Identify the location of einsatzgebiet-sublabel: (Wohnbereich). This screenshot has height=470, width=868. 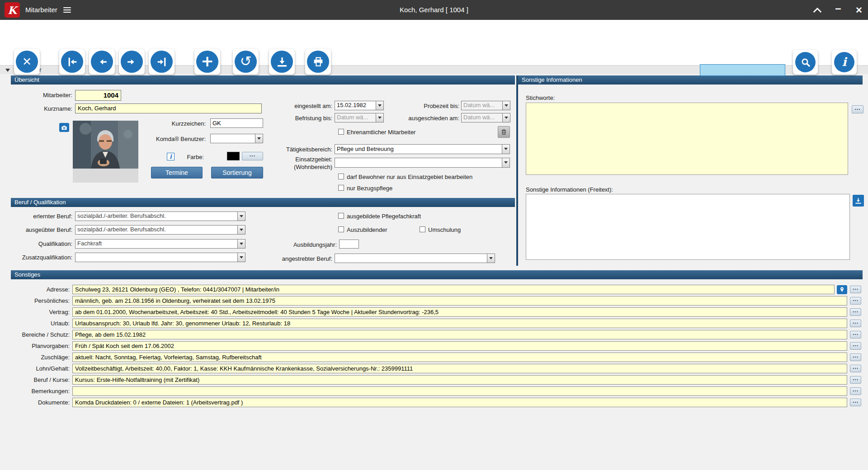
(296, 167).